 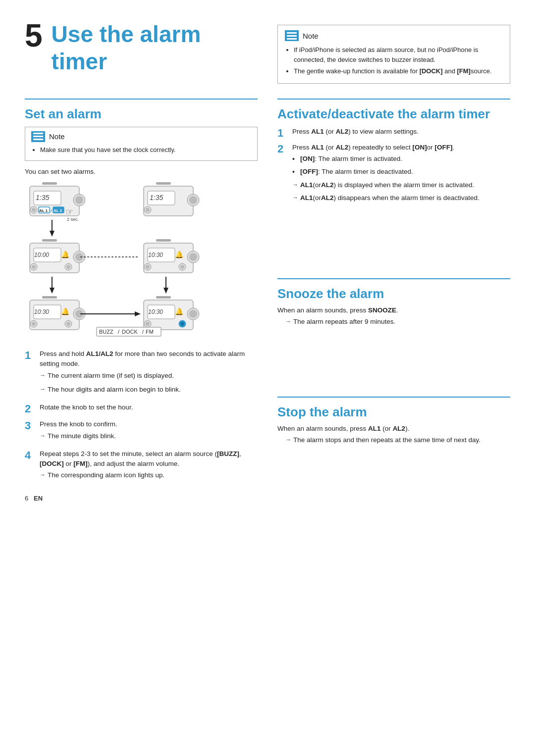 What do you see at coordinates (32, 467) in the screenshot?
I see `step-4-num: 4` at bounding box center [32, 467].